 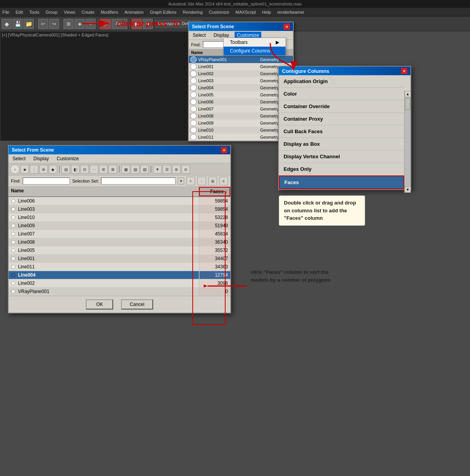 What do you see at coordinates (119, 259) in the screenshot?
I see `table-row: Line001 34407` at bounding box center [119, 259].